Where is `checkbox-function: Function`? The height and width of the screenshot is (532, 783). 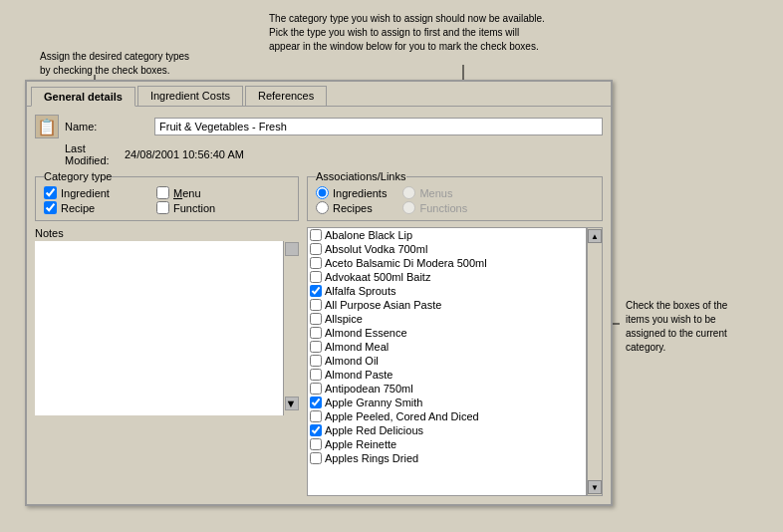 checkbox-function: Function is located at coordinates (205, 207).